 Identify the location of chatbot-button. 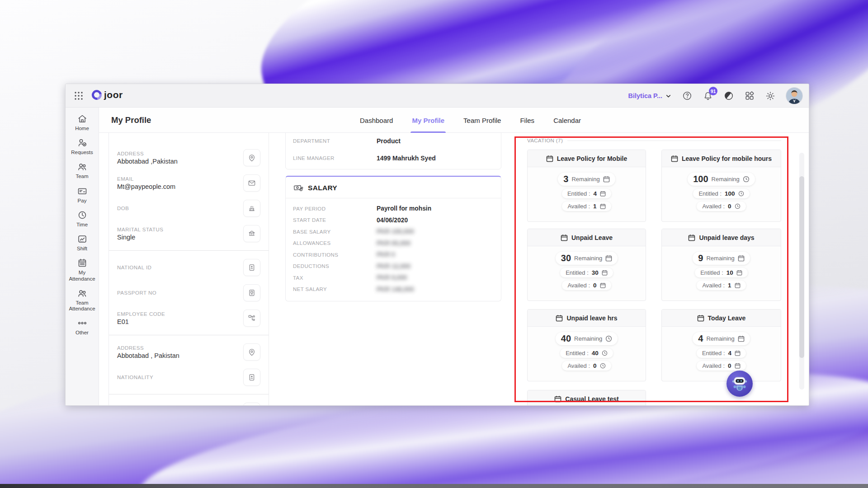
(740, 384).